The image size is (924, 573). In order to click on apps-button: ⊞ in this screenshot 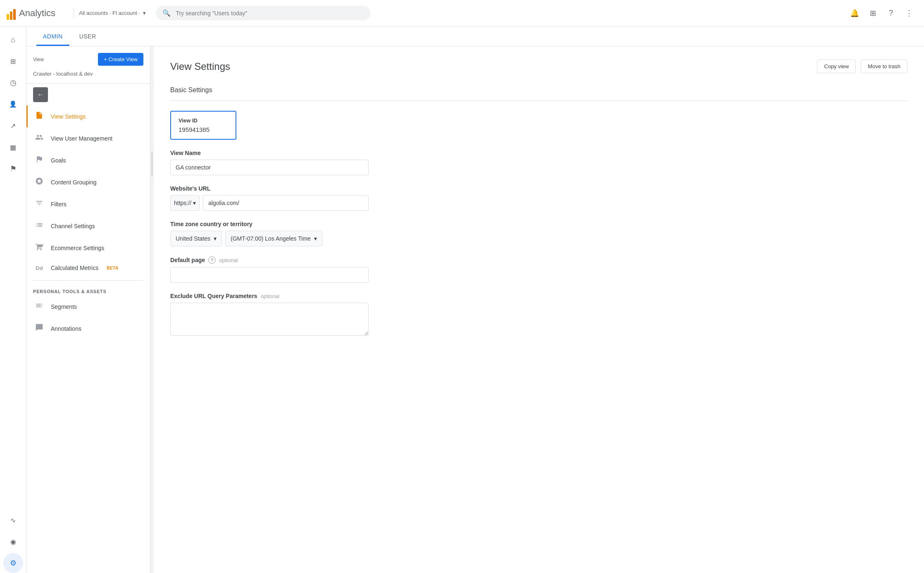, I will do `click(873, 13)`.